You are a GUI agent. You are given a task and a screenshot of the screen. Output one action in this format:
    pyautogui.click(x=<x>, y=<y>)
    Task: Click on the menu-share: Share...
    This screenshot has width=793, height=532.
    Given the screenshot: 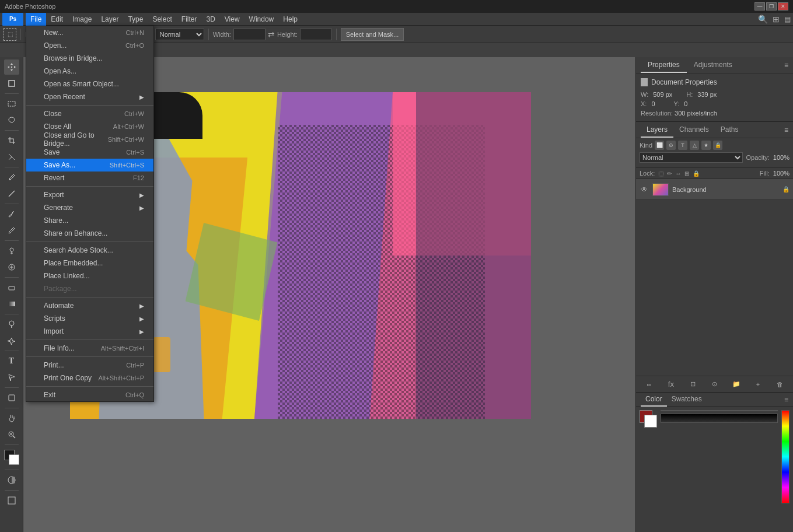 What is the action you would take?
    pyautogui.click(x=90, y=220)
    